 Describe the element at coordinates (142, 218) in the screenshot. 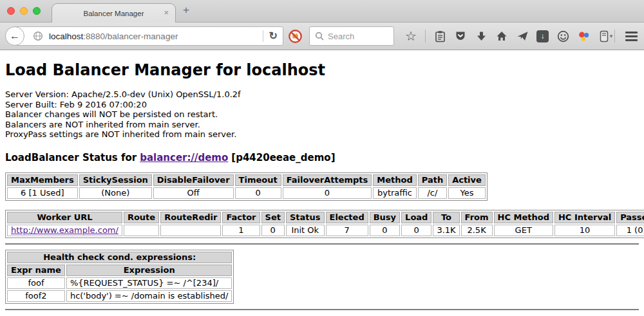

I see `column-header: Route` at that location.